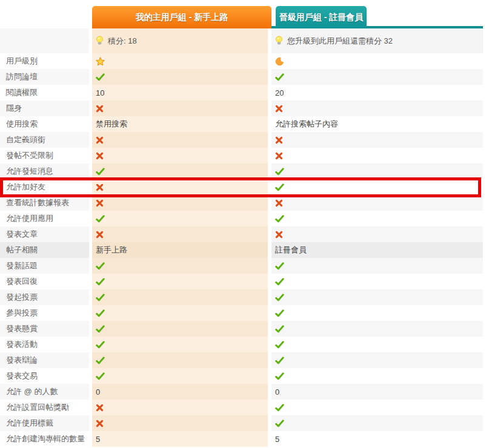  What do you see at coordinates (180, 41) in the screenshot?
I see `my-group-points: 積分: 18` at bounding box center [180, 41].